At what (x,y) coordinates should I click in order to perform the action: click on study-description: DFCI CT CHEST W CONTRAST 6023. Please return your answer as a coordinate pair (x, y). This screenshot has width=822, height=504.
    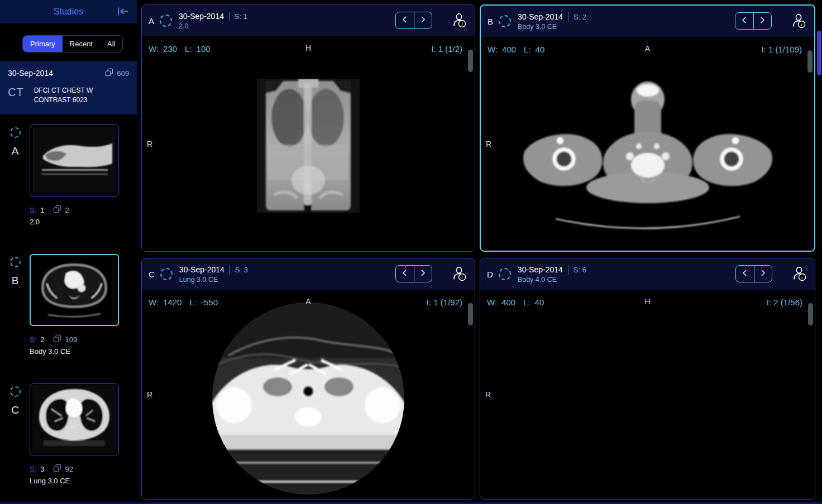
    Looking at the image, I should click on (76, 95).